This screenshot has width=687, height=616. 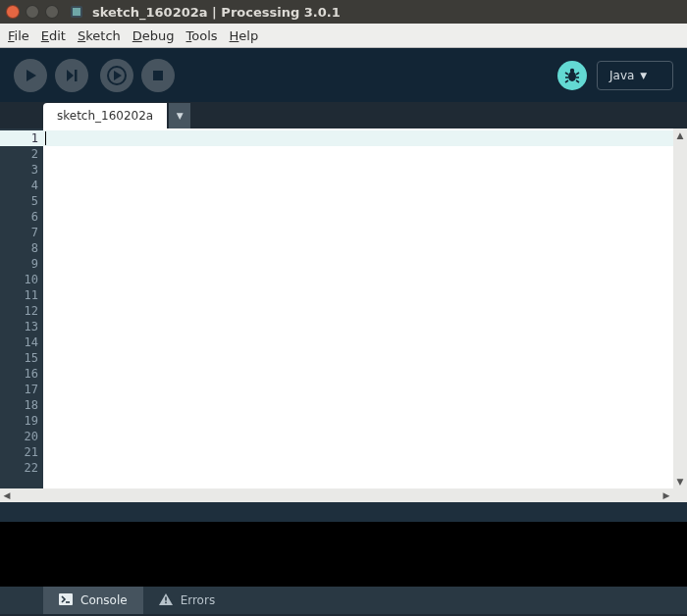 I want to click on line-number: 18, so click(x=22, y=405).